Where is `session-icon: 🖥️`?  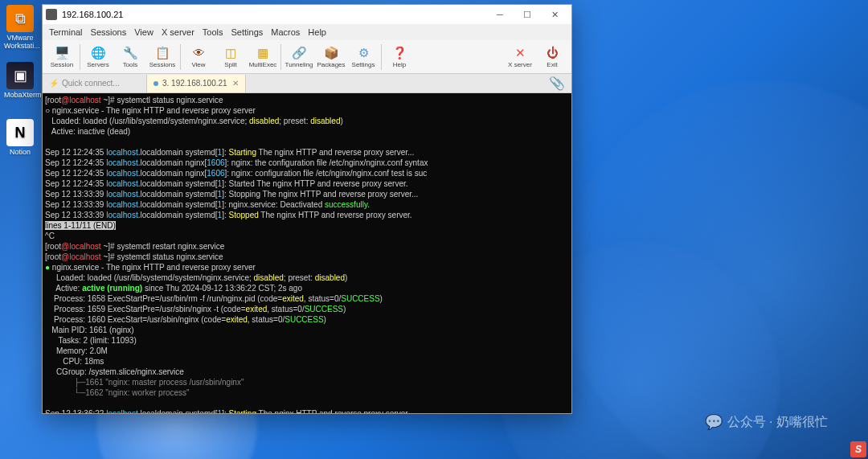 session-icon: 🖥️ is located at coordinates (62, 53).